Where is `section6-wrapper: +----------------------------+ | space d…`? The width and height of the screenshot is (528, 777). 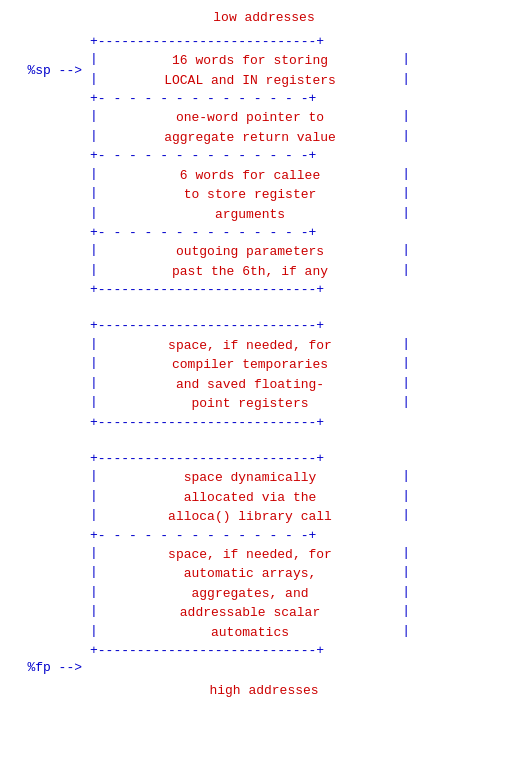
section6-wrapper: +----------------------------+ | space d… is located at coordinates (264, 498).